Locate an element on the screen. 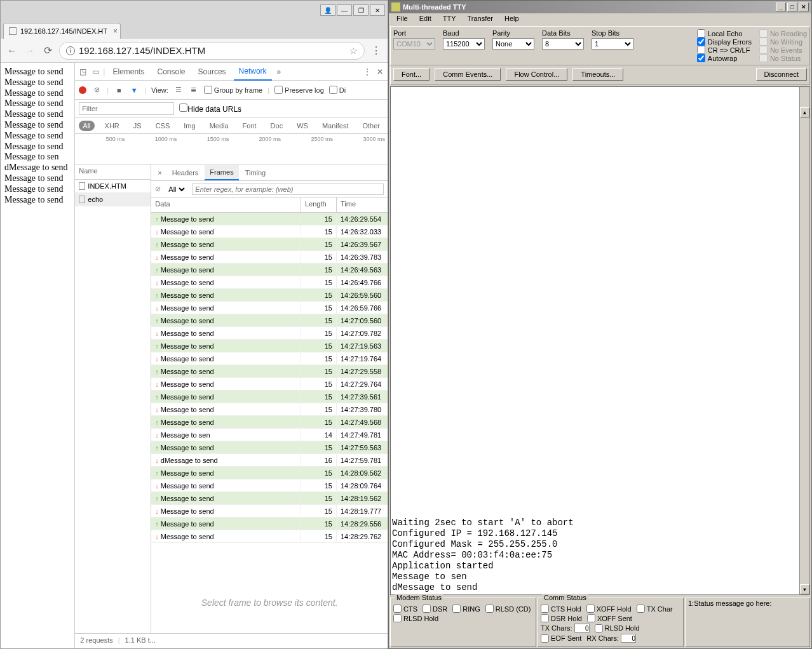 The height and width of the screenshot is (649, 812). frame-direction-select: All is located at coordinates (177, 189).